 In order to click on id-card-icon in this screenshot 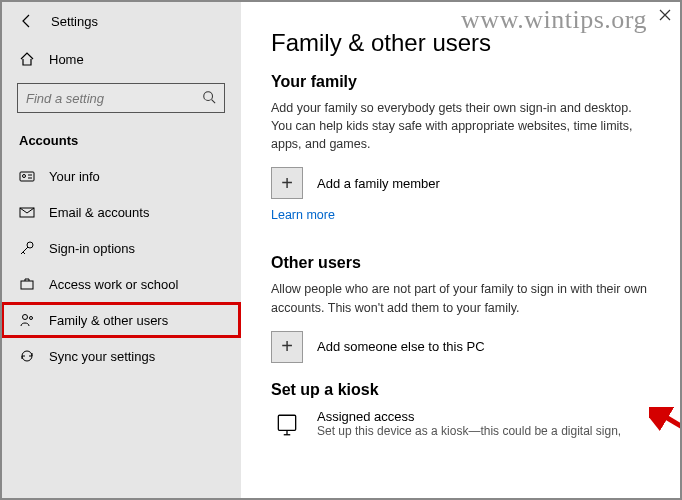, I will do `click(27, 176)`.